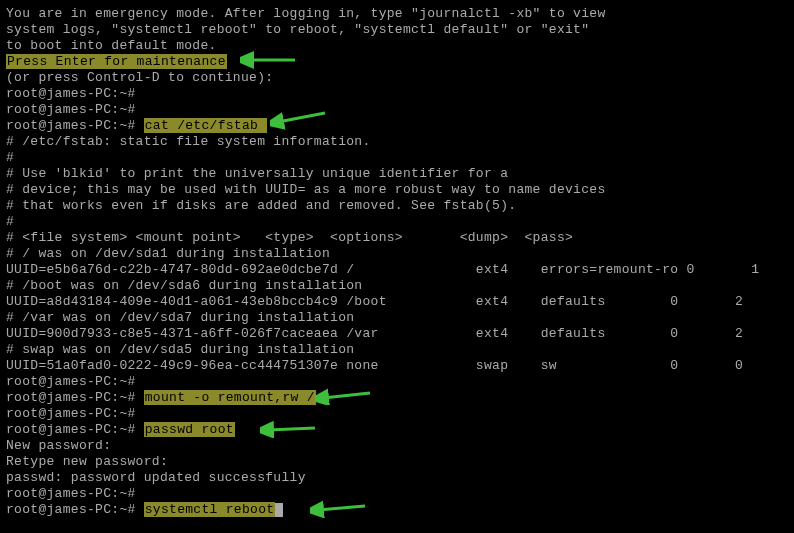 Image resolution: width=794 pixels, height=533 pixels. I want to click on text-line: (or press Control-D to continue):, so click(397, 78).